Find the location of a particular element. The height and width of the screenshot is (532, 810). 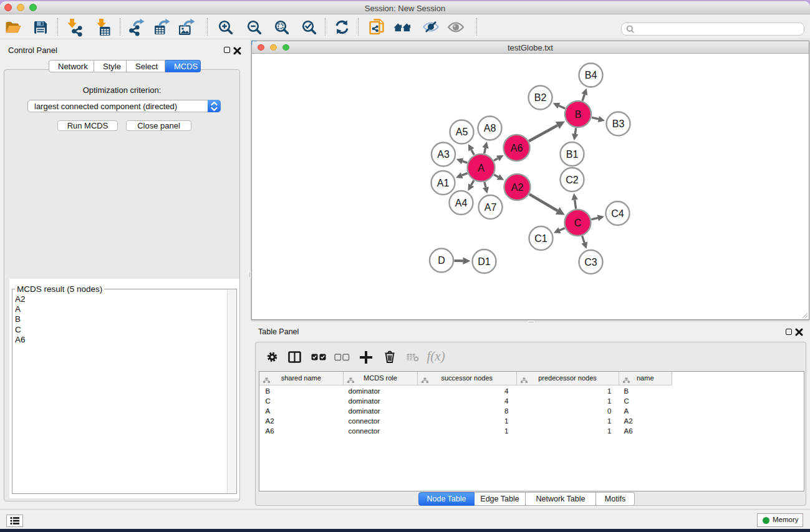

svg-text: A1 is located at coordinates (443, 183).